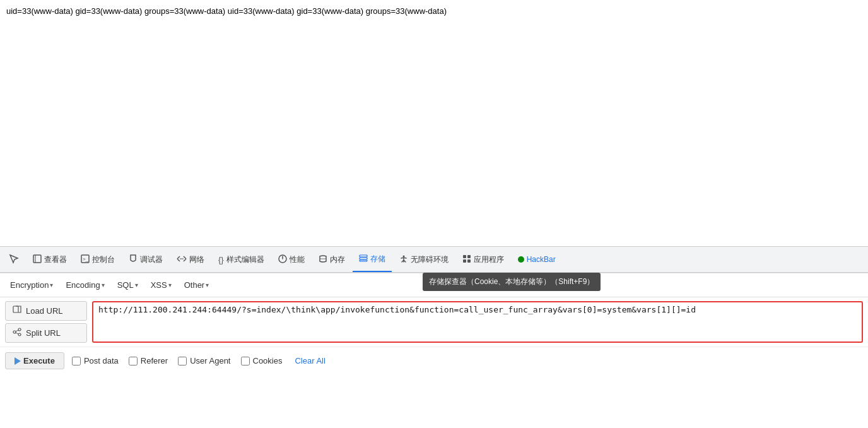  Describe the element at coordinates (148, 361) in the screenshot. I see `referer-checkbox-label: Referer` at that location.